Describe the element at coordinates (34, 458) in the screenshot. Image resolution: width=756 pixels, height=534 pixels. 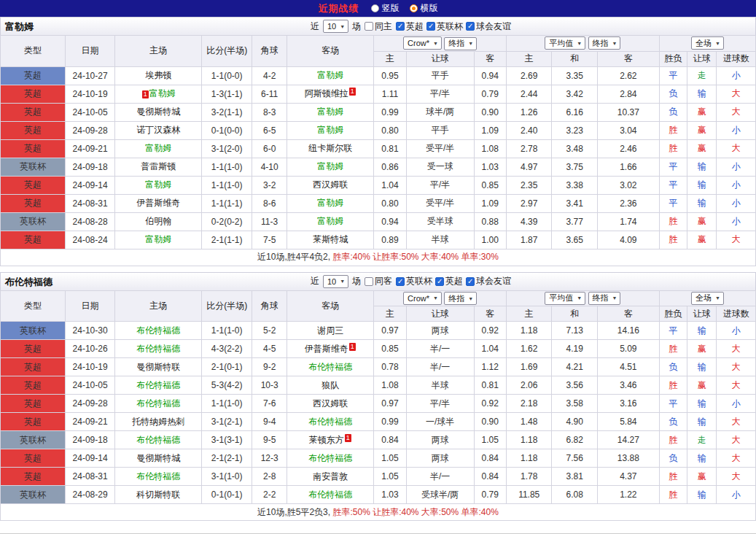
I see `league-type-cell: 英超` at that location.